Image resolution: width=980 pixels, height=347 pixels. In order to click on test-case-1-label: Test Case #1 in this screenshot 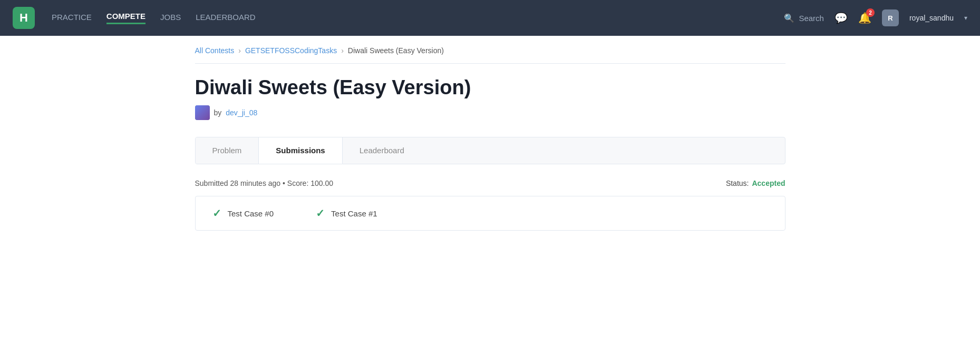, I will do `click(354, 214)`.